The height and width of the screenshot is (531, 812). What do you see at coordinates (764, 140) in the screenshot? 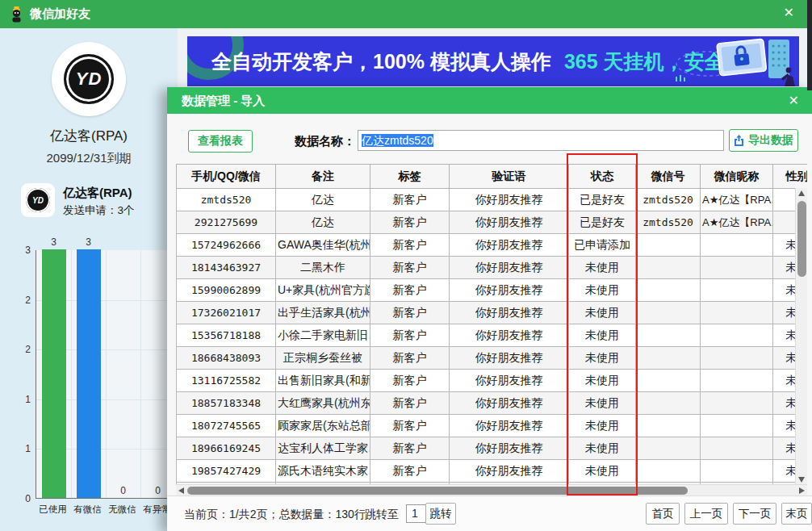
I see `export-data-button: 导出数据` at bounding box center [764, 140].